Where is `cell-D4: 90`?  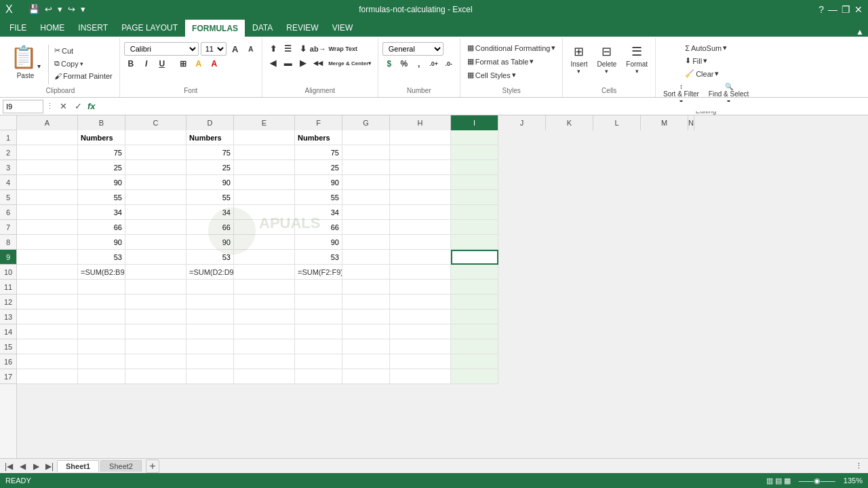 cell-D4: 90 is located at coordinates (210, 183).